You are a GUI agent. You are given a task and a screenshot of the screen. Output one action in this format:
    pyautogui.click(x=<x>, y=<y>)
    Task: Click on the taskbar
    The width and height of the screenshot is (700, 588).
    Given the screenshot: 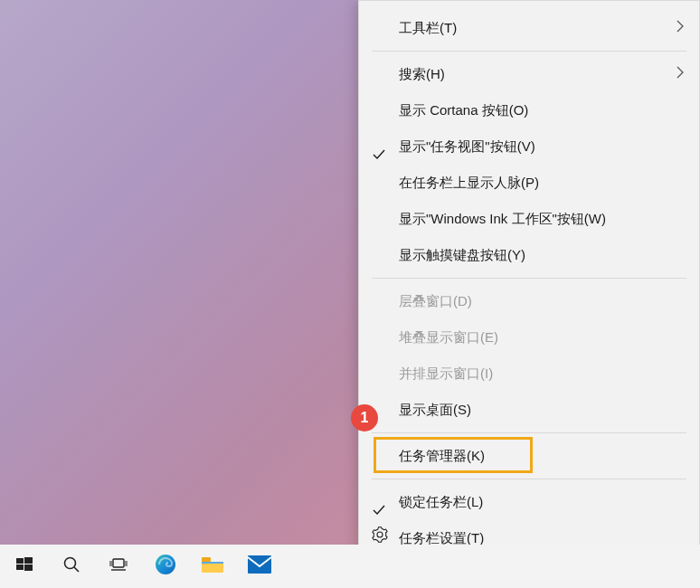 What is the action you would take?
    pyautogui.click(x=350, y=566)
    